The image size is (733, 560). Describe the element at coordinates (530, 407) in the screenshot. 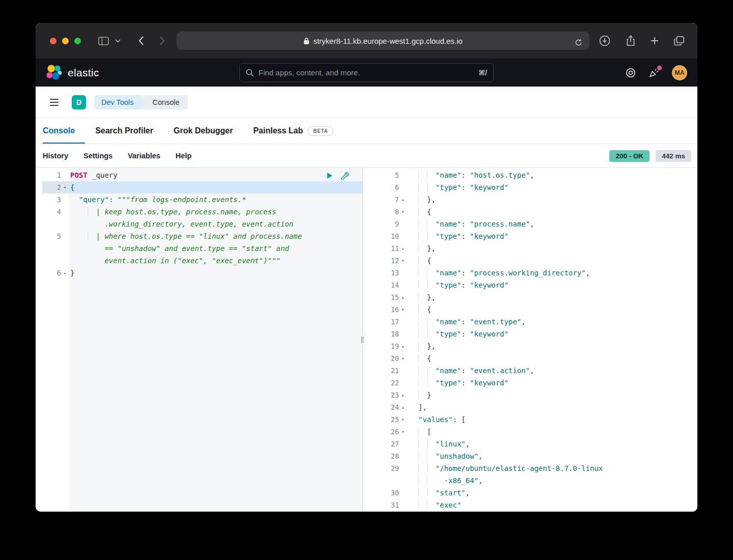

I see `response-line: 24▴ ],` at that location.